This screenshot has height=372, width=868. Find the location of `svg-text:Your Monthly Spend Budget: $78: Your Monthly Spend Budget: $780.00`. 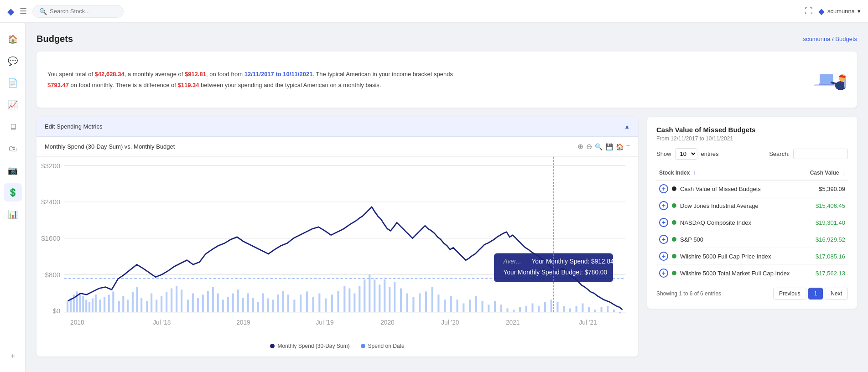

svg-text:Your Monthly Spend Budget: $78: Your Monthly Spend Budget: $780.00 is located at coordinates (556, 273).